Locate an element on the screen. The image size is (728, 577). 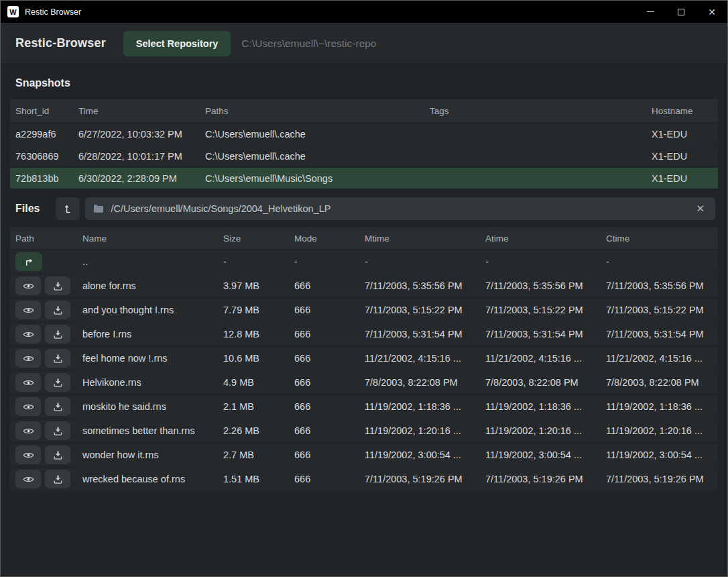
file-name: sometimes better than.rns is located at coordinates (153, 431).